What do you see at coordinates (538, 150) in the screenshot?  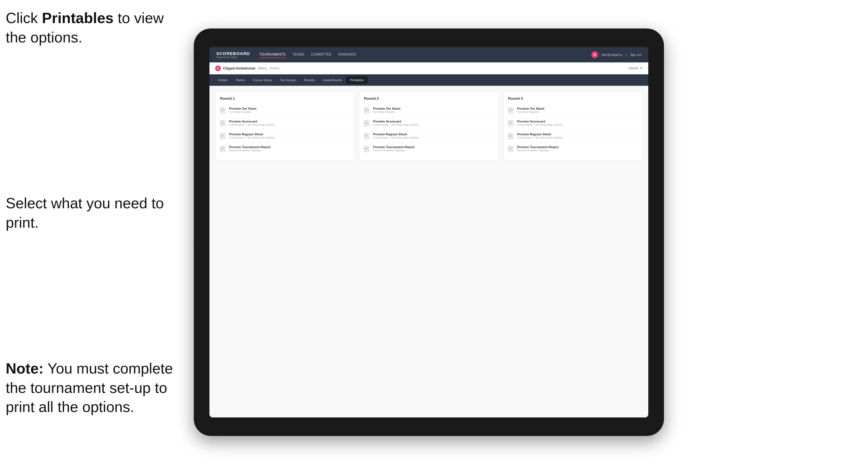 I see `round-3-report-subtitle: Round Completion required` at bounding box center [538, 150].